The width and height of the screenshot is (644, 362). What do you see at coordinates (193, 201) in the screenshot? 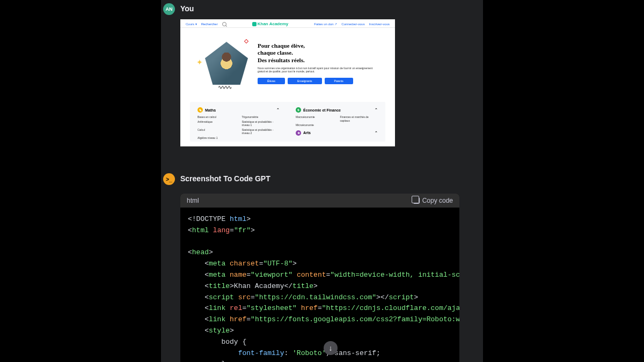
I see `code-lang-label: html` at bounding box center [193, 201].